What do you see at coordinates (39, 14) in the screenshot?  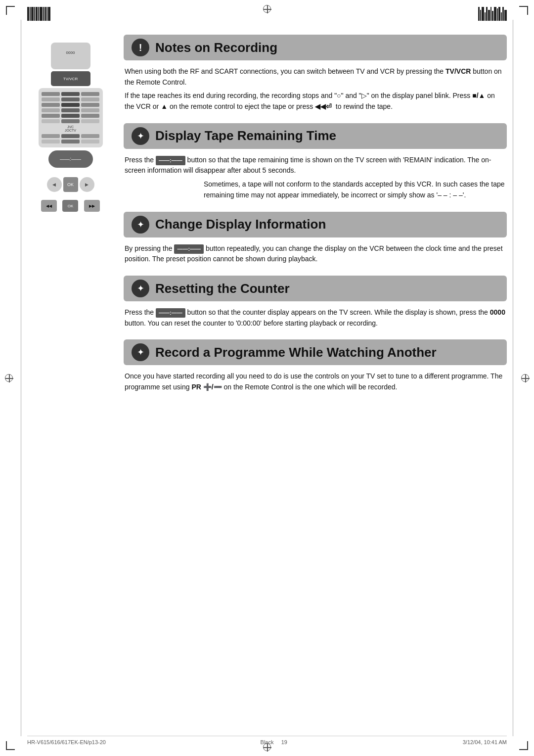 I see `top-barcode-area` at bounding box center [39, 14].